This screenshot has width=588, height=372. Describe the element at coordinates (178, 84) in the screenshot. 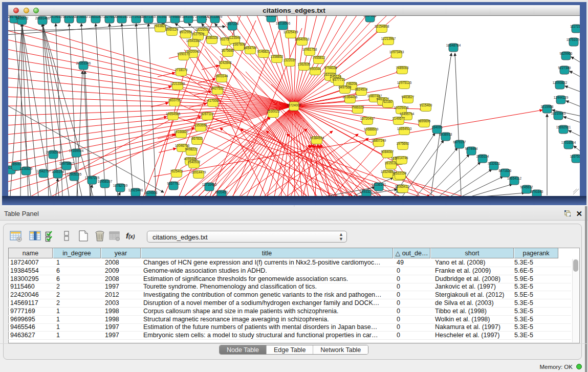

I see `svg-text: 12213389` at that location.